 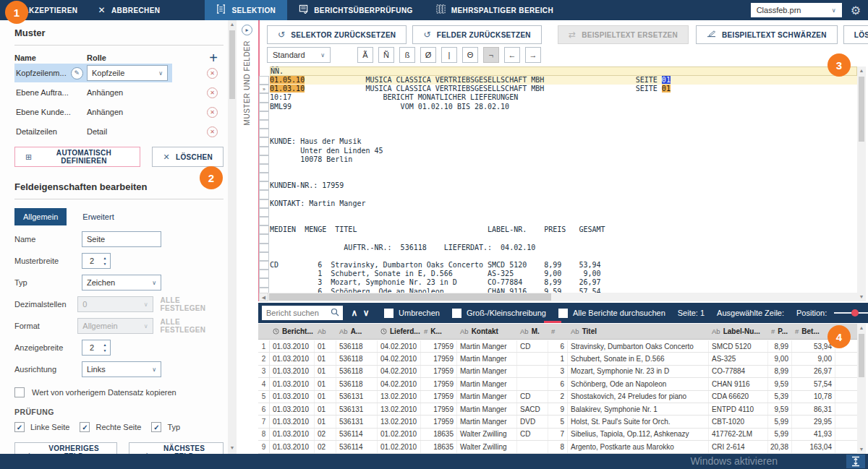 I want to click on mask-char-button: |, so click(x=449, y=55).